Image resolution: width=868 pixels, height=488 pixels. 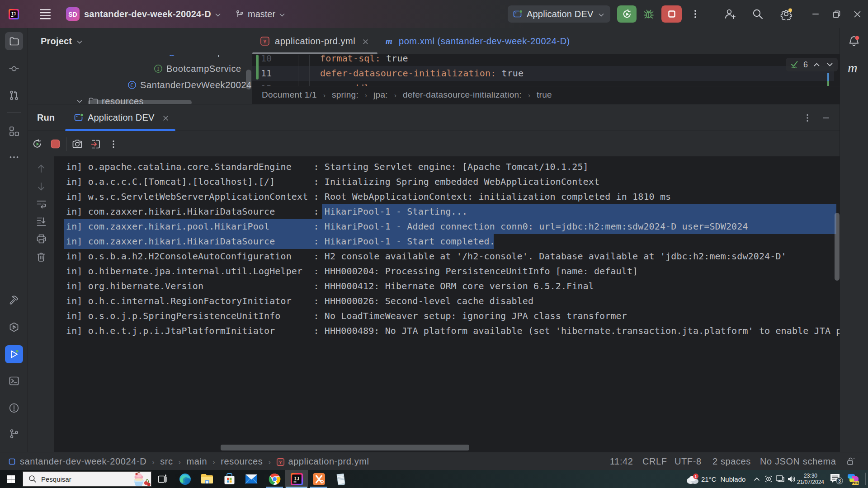 I want to click on encoding-widget: UTF-8, so click(x=688, y=461).